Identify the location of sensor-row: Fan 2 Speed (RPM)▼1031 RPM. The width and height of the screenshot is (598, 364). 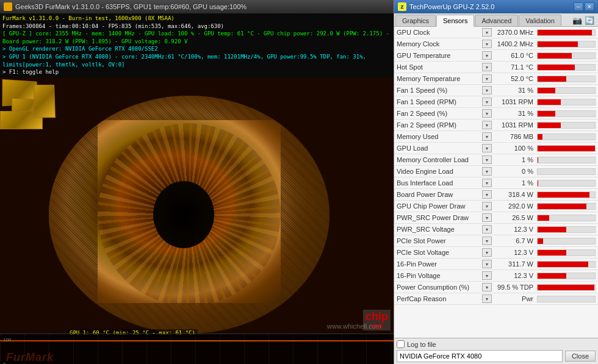
(496, 126).